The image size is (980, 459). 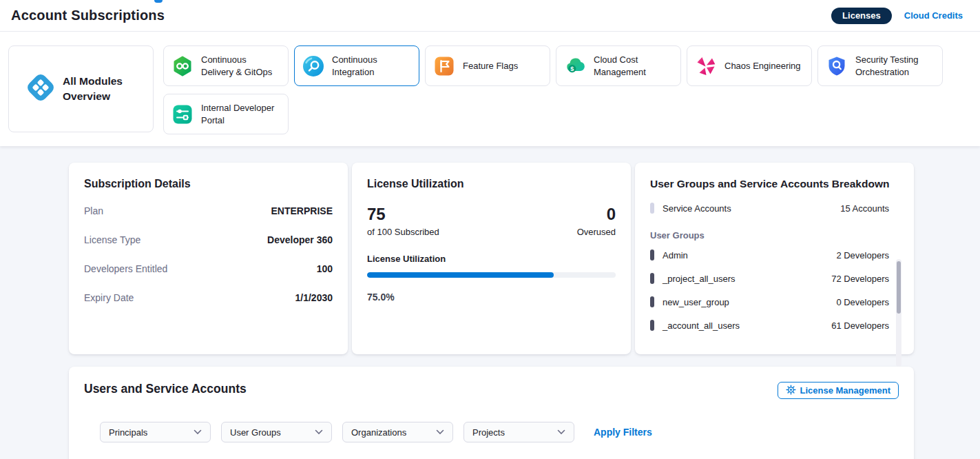 What do you see at coordinates (109, 298) in the screenshot?
I see `detail-label: Expiry Date` at bounding box center [109, 298].